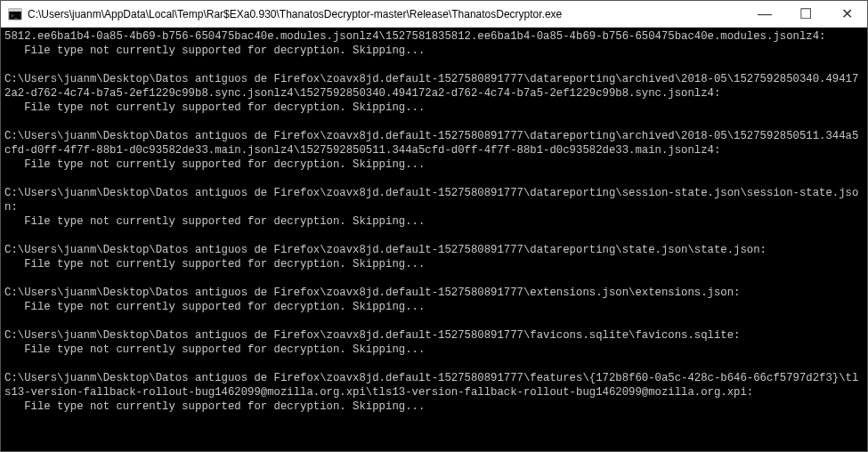  What do you see at coordinates (15, 14) in the screenshot?
I see `console-icon: >_` at bounding box center [15, 14].